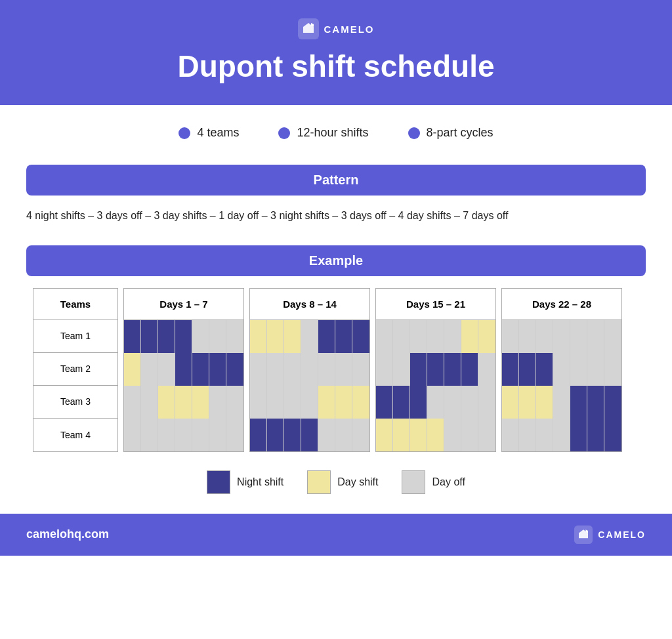 The height and width of the screenshot is (639, 672). I want to click on team-4-label: Team 4, so click(75, 435).